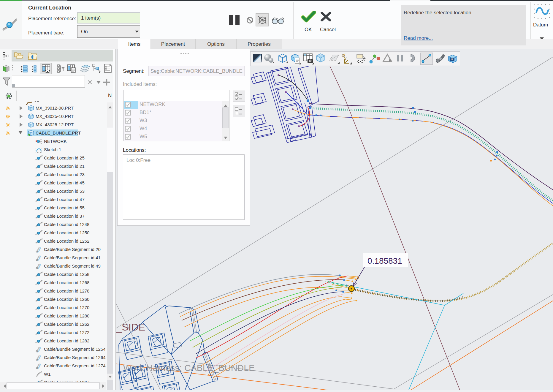 The image size is (553, 392). What do you see at coordinates (452, 59) in the screenshot?
I see `svg-text: J1` at bounding box center [452, 59].